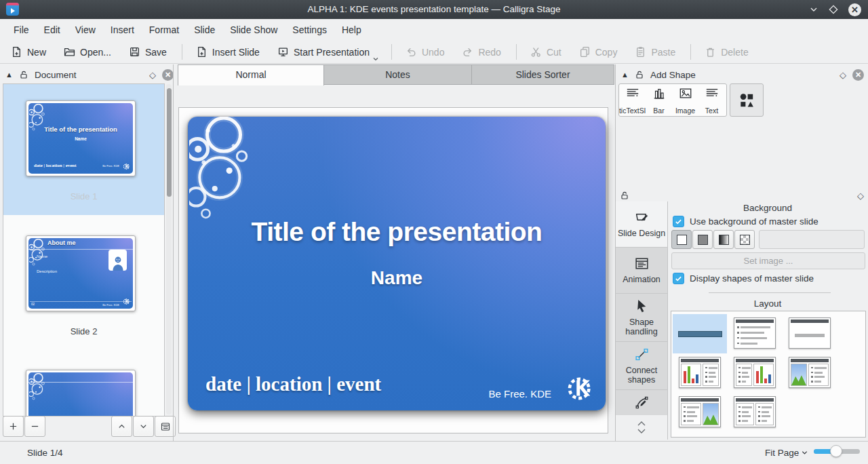 This screenshot has width=868, height=464. I want to click on fill-gradient-button, so click(724, 239).